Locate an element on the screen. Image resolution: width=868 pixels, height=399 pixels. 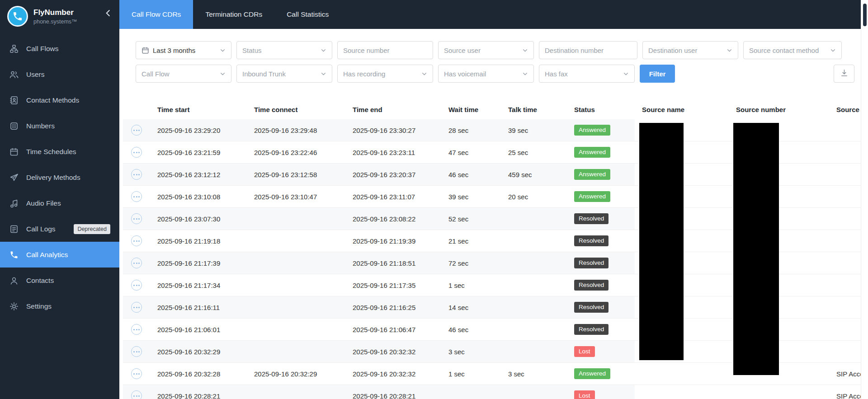
cell-time-end: 2025-09-16 20:32:32 is located at coordinates (393, 374).